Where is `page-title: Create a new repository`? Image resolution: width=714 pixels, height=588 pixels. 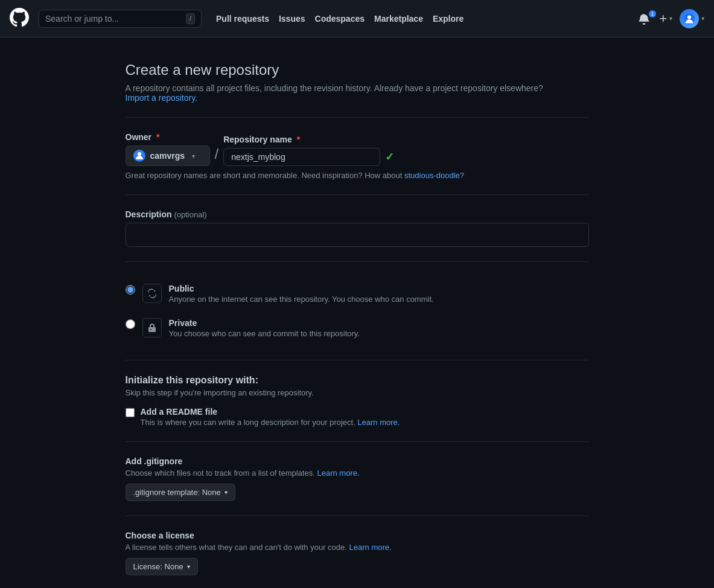 page-title: Create a new repository is located at coordinates (357, 70).